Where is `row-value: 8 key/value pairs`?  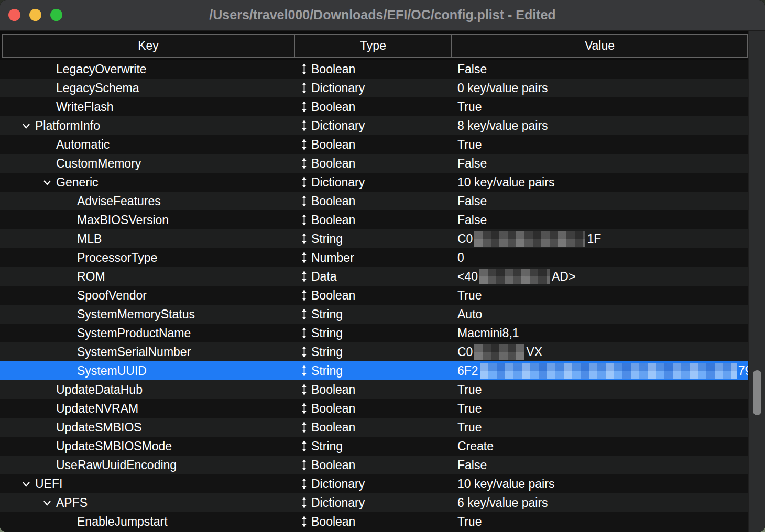 row-value: 8 key/value pairs is located at coordinates (600, 126).